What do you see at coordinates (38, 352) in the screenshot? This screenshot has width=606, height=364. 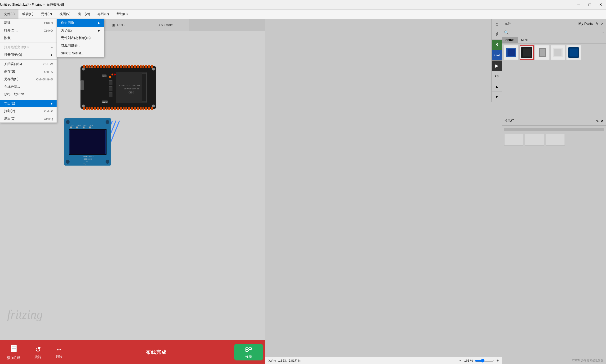 I see `rotate-button: ↺ 旋转` at bounding box center [38, 352].